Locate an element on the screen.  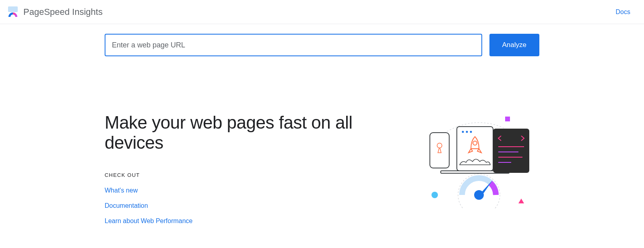
hero-illustration is located at coordinates (479, 161).